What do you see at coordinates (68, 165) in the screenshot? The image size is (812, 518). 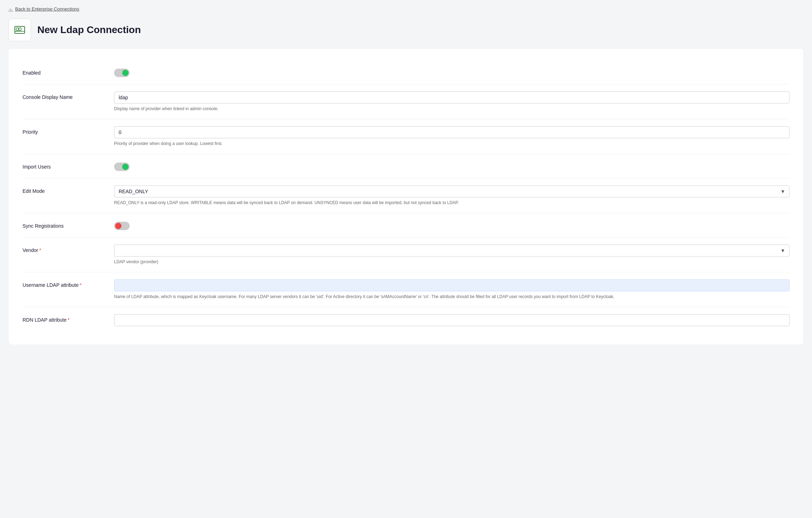 I see `import-users-label: Import Users` at bounding box center [68, 165].